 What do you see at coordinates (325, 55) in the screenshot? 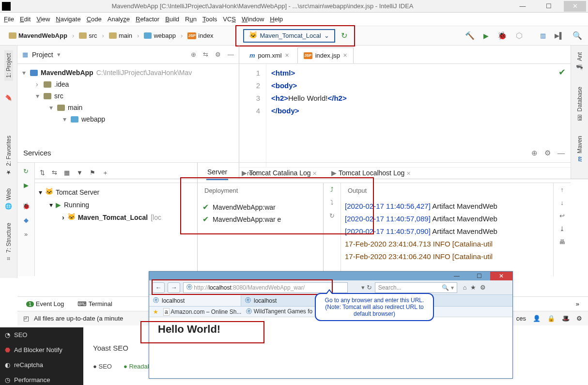
I see `tab-index: JSPindex.jsp✕` at bounding box center [325, 55].